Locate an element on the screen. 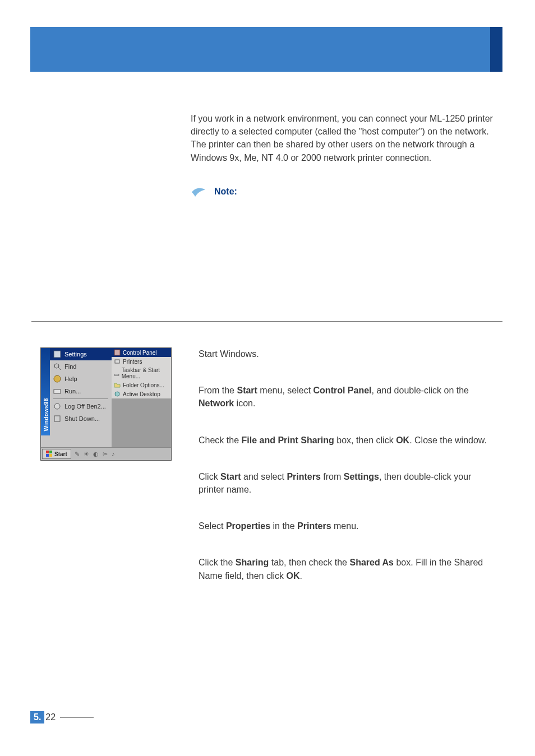 Image resolution: width=535 pixels, height=756 pixels. step-6: Click the Sharing tab, then check the Sh… is located at coordinates (349, 569).